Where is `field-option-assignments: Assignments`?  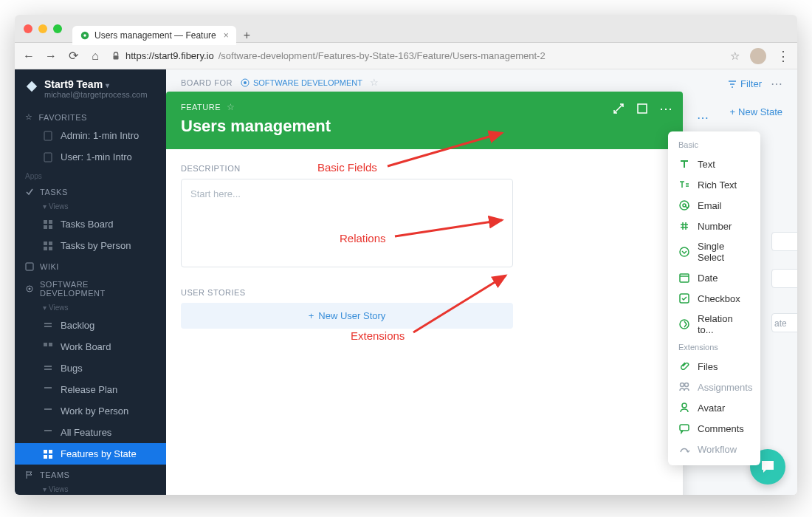
field-option-assignments: Assignments is located at coordinates (715, 387).